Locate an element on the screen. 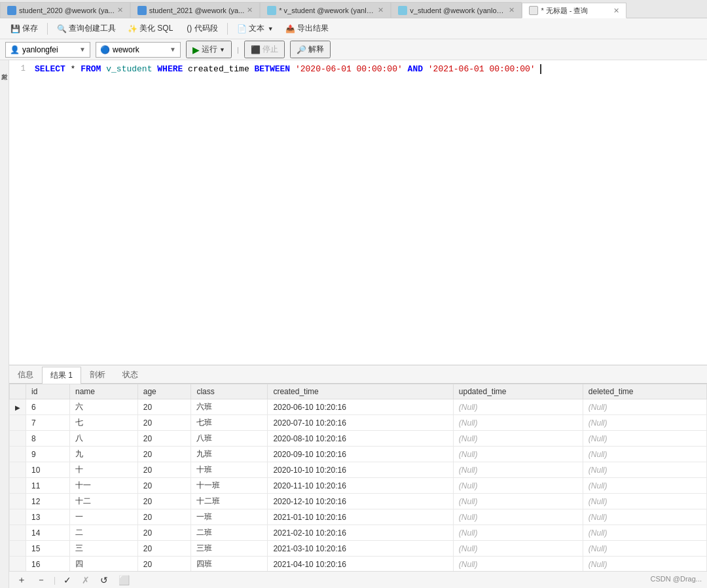 The width and height of the screenshot is (707, 588). cell-name: 八 is located at coordinates (103, 439).